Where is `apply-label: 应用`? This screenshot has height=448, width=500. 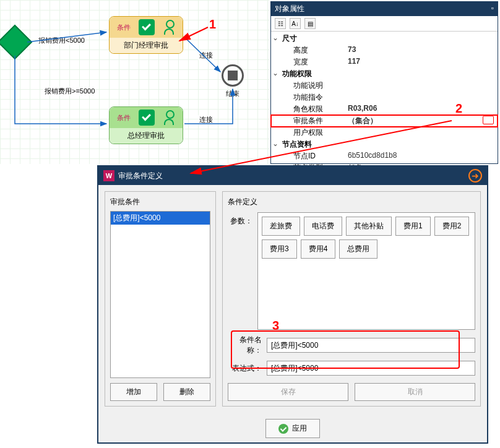 apply-label: 应用 is located at coordinates (300, 428).